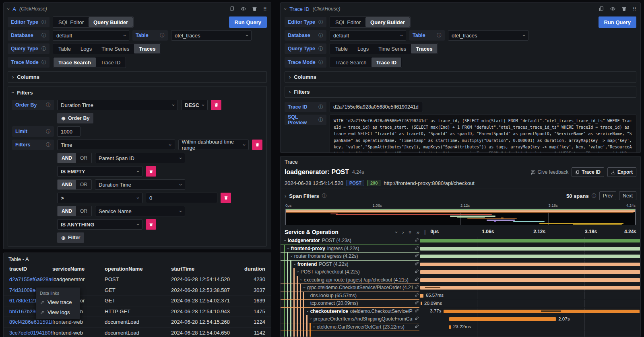 The height and width of the screenshot is (337, 644). I want to click on prev-button: Prev, so click(608, 196).